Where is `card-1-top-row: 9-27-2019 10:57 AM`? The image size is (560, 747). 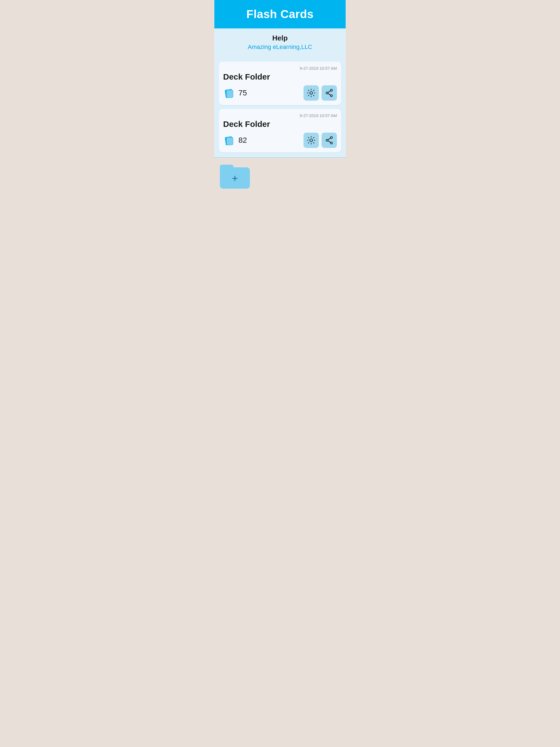 card-1-top-row: 9-27-2019 10:57 AM is located at coordinates (280, 68).